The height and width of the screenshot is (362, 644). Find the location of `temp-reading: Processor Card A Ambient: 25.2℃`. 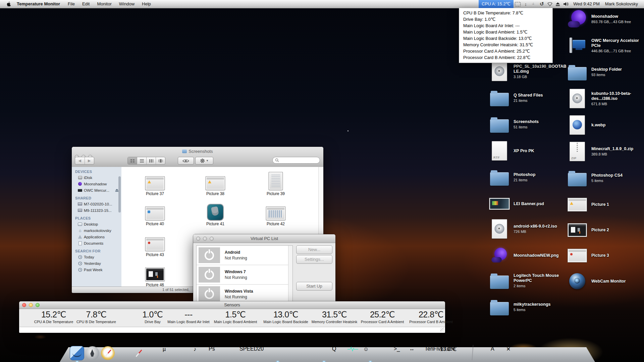

temp-reading: Processor Card A Ambient: 25.2℃ is located at coordinates (506, 51).